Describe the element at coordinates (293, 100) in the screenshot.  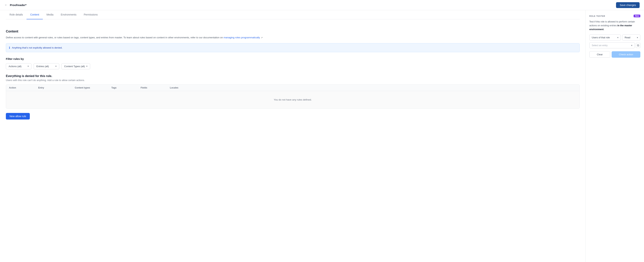
I see `table-empty-state: You do not have any rules defined.` at that location.